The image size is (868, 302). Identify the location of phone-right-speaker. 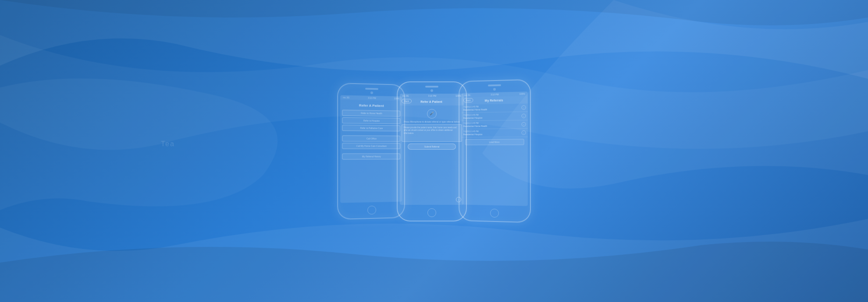
(494, 86).